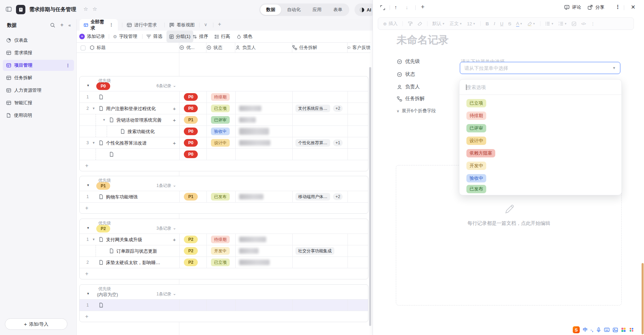 The width and height of the screenshot is (644, 335). I want to click on table-row: 1 P0 待排期, so click(224, 97).